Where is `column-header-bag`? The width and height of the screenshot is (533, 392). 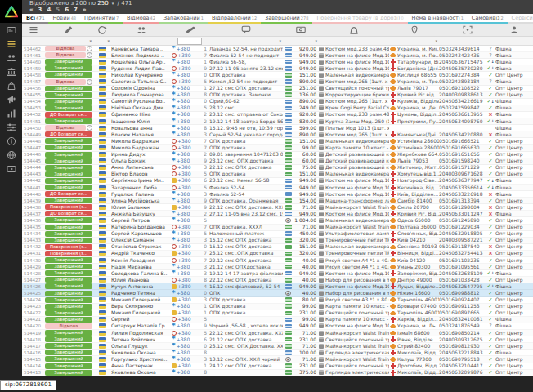 column-header-bag is located at coordinates (354, 29).